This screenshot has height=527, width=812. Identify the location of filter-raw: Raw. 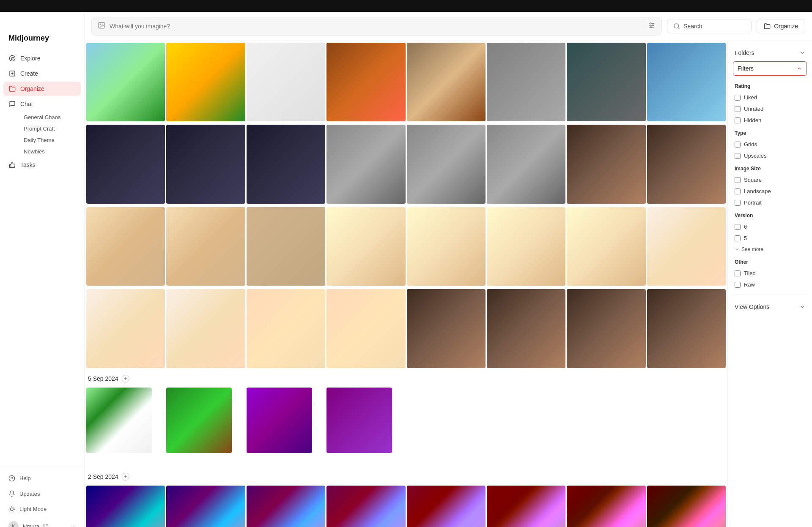
(770, 285).